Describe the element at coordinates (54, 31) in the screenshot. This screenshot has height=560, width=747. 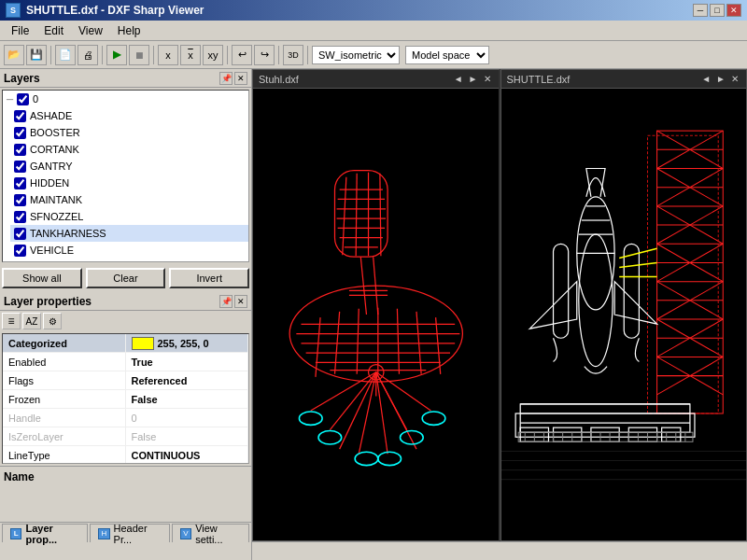
I see `menu-edit: Edit` at that location.